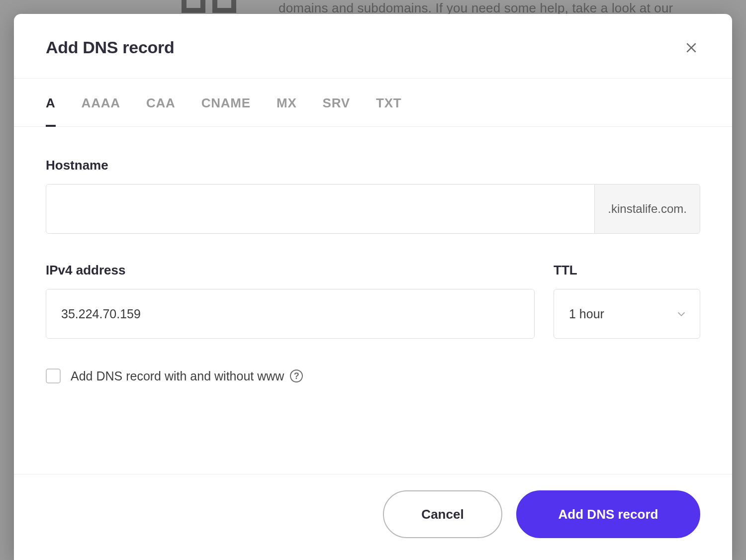  I want to click on ttl-select: 1 hour, so click(627, 314).